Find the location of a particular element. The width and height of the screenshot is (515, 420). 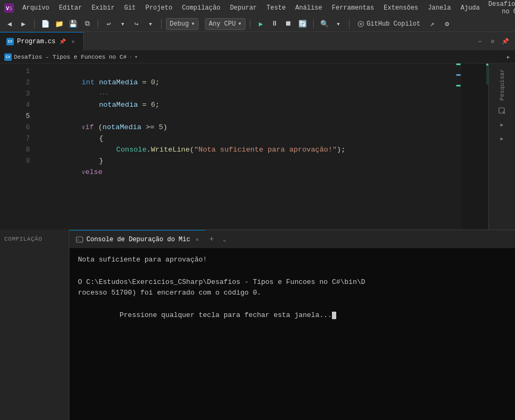

toolbar-file-group: 📄 📁 💾 ⧉ is located at coordinates (66, 24).